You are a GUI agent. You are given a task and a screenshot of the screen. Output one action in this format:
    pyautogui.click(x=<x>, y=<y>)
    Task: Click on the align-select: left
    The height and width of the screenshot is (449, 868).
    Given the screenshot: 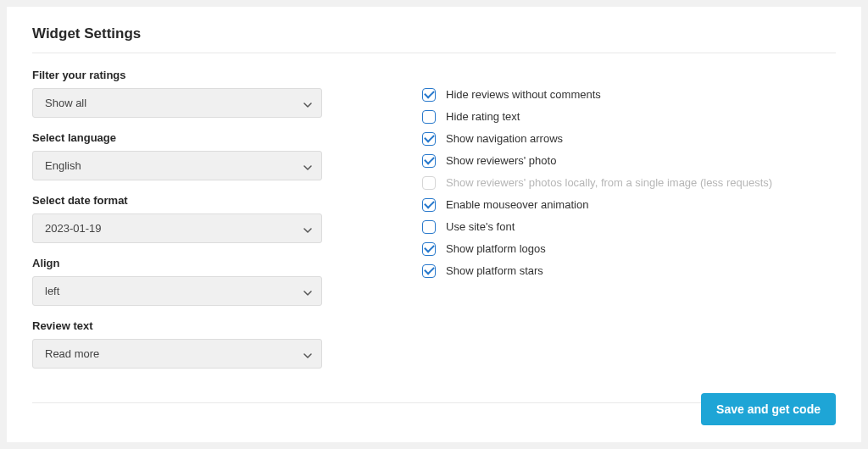 What is the action you would take?
    pyautogui.click(x=177, y=291)
    